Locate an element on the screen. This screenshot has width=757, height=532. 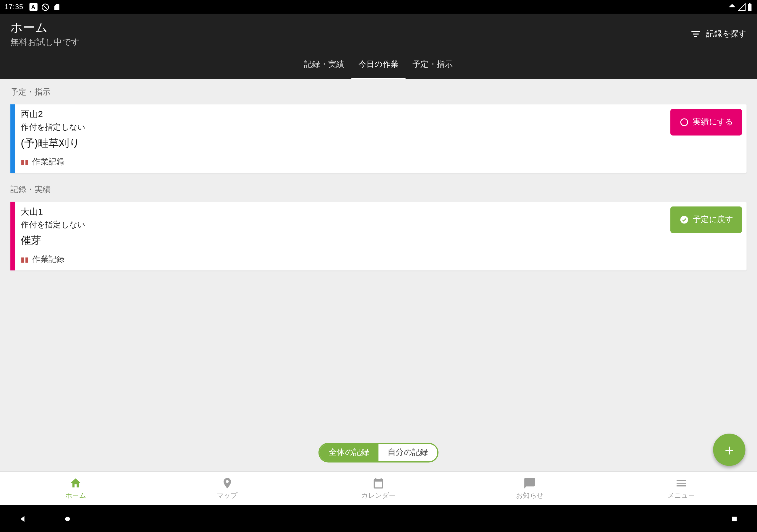
bottom-nav: ホーム マップ カレンダー お知らせ メニュー is located at coordinates (378, 488).